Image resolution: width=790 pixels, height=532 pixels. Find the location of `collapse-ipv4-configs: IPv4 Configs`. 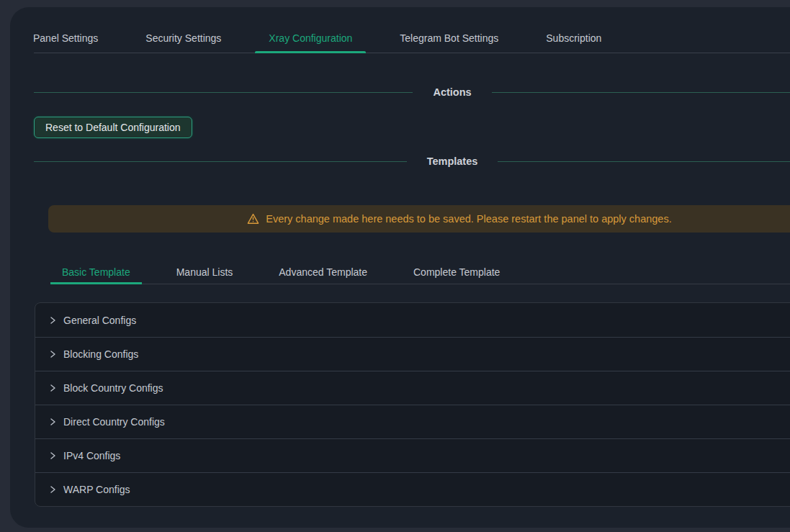

collapse-ipv4-configs: IPv4 Configs is located at coordinates (413, 455).